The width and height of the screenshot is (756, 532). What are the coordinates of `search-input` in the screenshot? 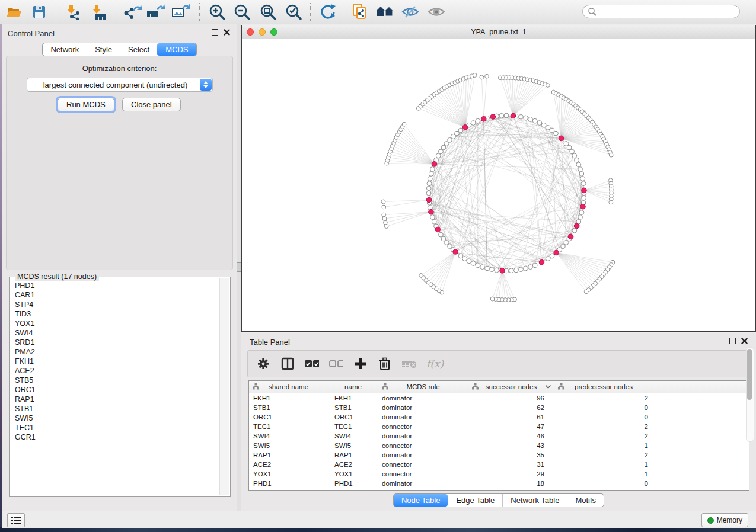 It's located at (668, 12).